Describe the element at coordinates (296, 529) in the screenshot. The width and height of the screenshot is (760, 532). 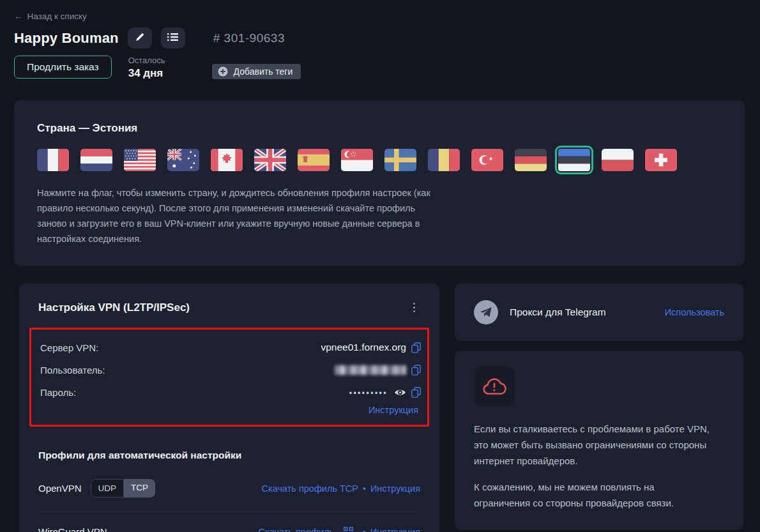
I see `wireguard-download-link: Скачать профиль` at that location.